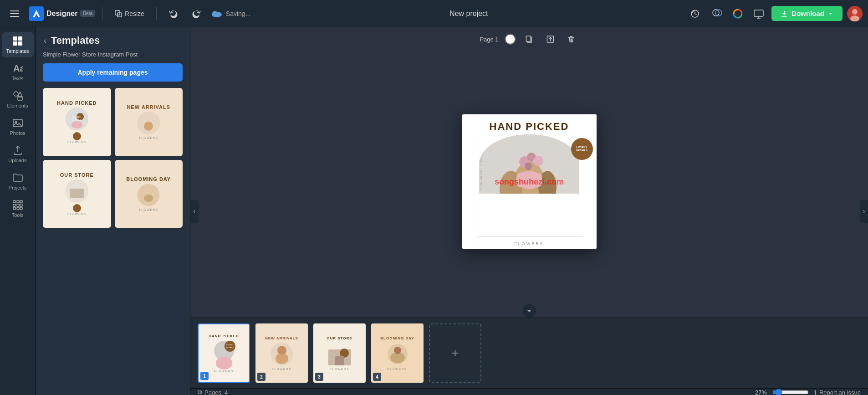  What do you see at coordinates (808, 14) in the screenshot?
I see `download-label: Download` at bounding box center [808, 14].